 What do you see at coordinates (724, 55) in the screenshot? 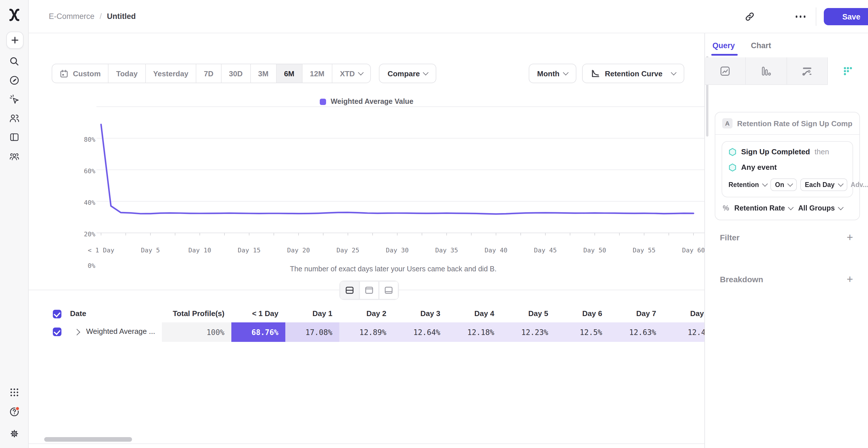
I see `active-tab-underline` at bounding box center [724, 55].